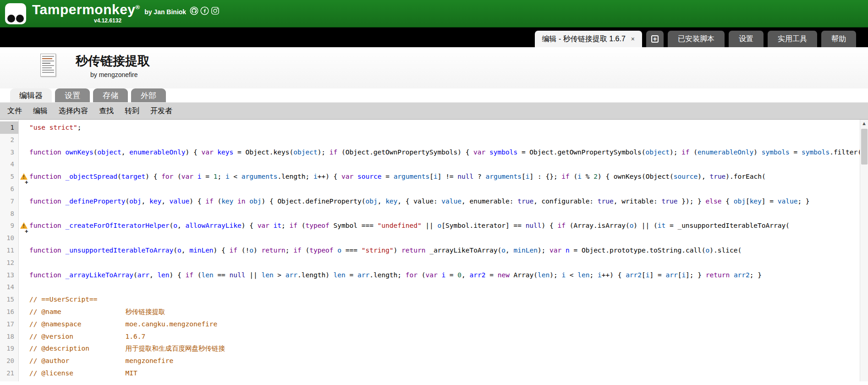 This screenshot has height=385, width=868. What do you see at coordinates (434, 14) in the screenshot?
I see `brand-header: Tampermonkey ® by Jan Biniok v4.12.6132` at bounding box center [434, 14].